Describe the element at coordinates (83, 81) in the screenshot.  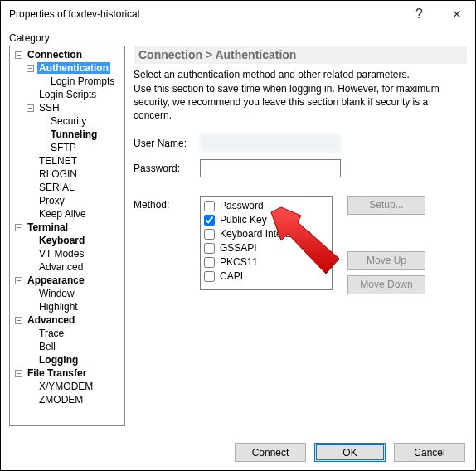
I see `tree-login-prompts: Login Prompts` at that location.